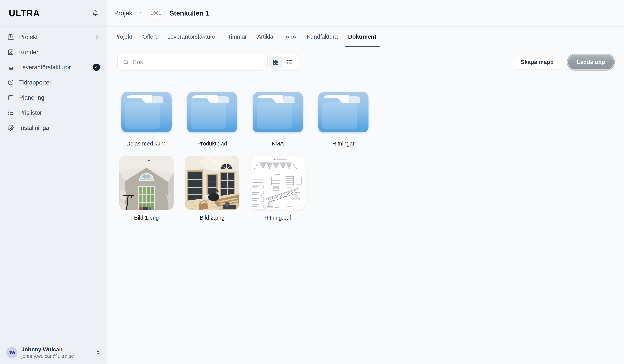 This screenshot has width=624, height=364. Describe the element at coordinates (192, 37) in the screenshot. I see `tab-leverantorsfakturor: Leverantörsfakturor` at that location.